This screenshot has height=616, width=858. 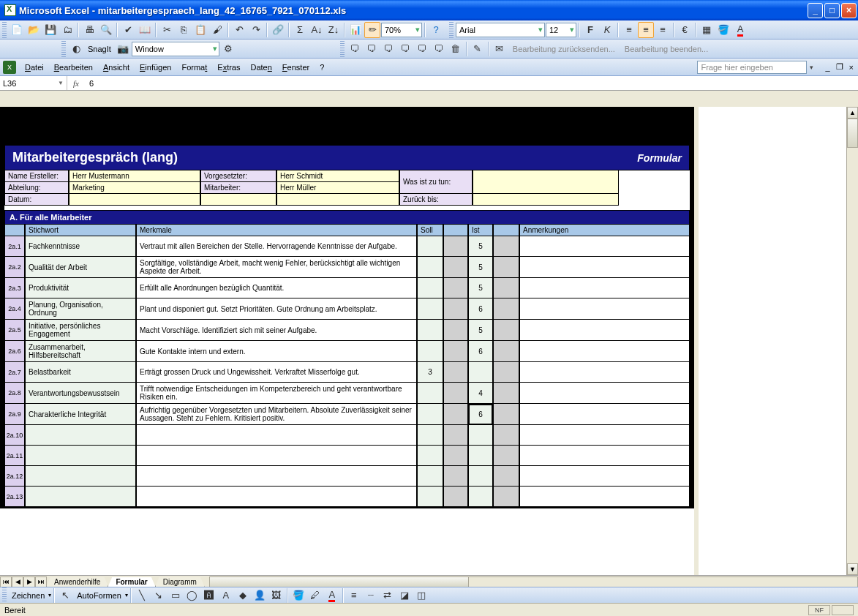 What do you see at coordinates (99, 596) in the screenshot?
I see `autoshapes-menu: AutoFormen` at bounding box center [99, 596].